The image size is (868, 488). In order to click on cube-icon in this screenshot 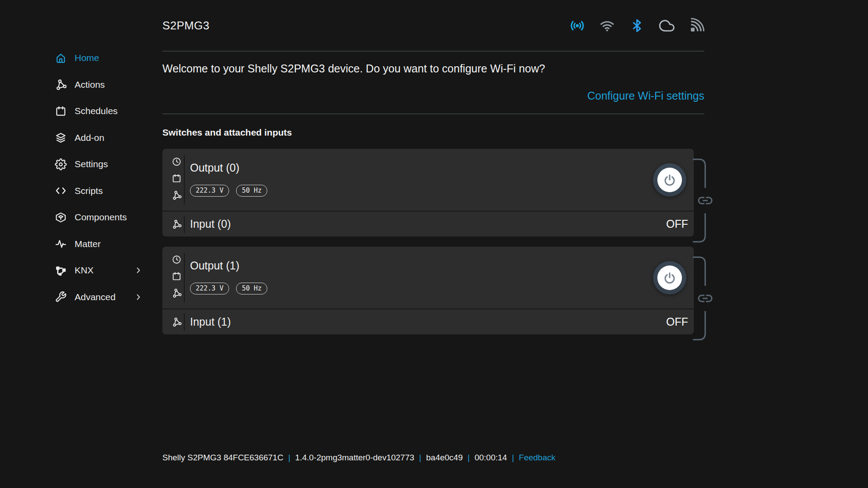, I will do `click(61, 218)`.